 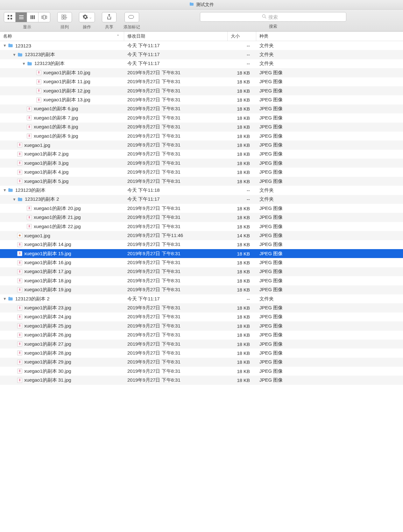 I want to click on column-size: 大小, so click(x=242, y=36).